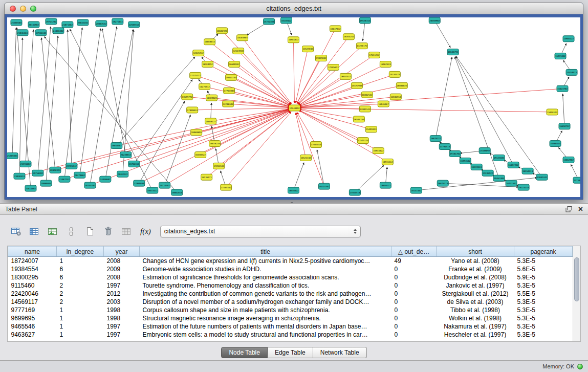  I want to click on graph-node: 20253392, so click(90, 185).